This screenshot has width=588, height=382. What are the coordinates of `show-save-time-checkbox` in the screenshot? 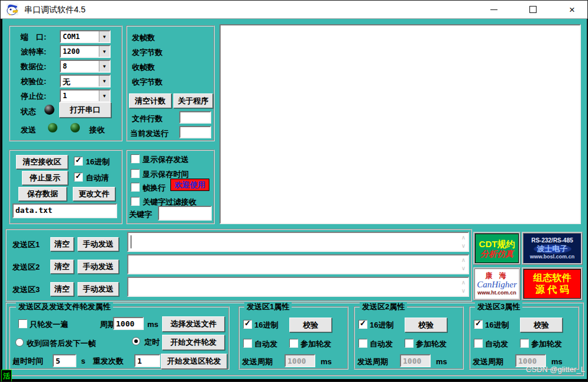 It's located at (135, 174).